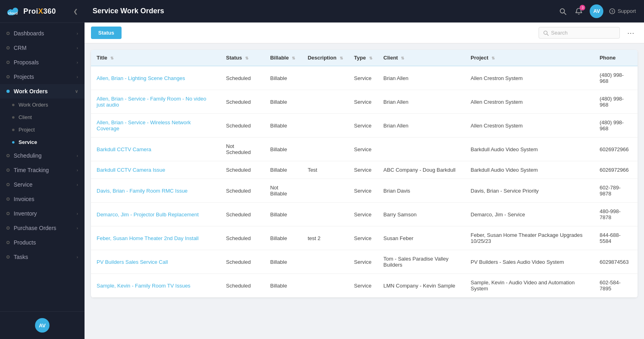 Image resolution: width=644 pixels, height=339 pixels. Describe the element at coordinates (42, 214) in the screenshot. I see `sidebar-item-inventory: Inventory ›` at that location.